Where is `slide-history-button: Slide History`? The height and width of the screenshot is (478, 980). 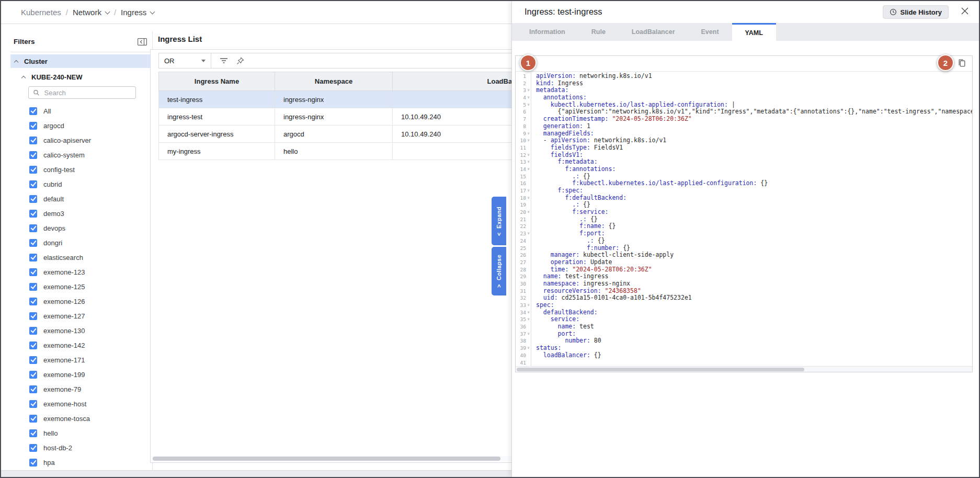 slide-history-button: Slide History is located at coordinates (916, 12).